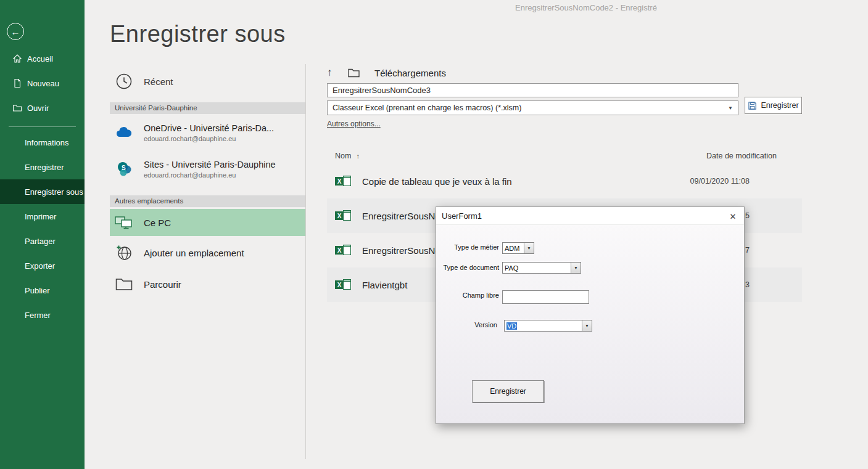 Image resolution: width=868 pixels, height=469 pixels. I want to click on filetype-select: Classeur Excel (prenant en charge les ma…, so click(533, 108).